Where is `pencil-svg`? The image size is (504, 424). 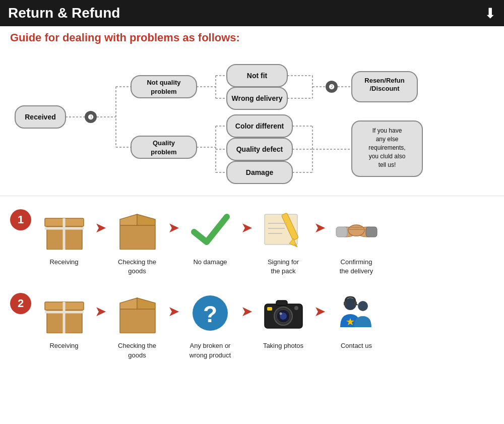 pencil-svg is located at coordinates (283, 229).